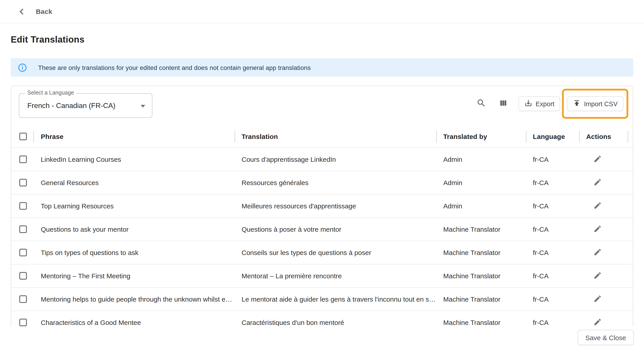 The image size is (644, 350). Describe the element at coordinates (335, 229) in the screenshot. I see `translation-cell: Questions à poser à votre mentor` at that location.